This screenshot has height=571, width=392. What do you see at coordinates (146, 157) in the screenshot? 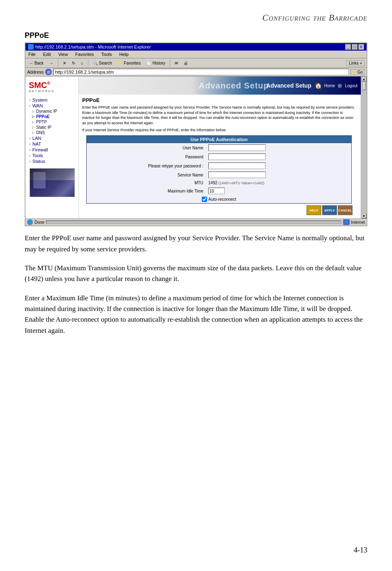
I see `password-label: Password` at bounding box center [146, 157].